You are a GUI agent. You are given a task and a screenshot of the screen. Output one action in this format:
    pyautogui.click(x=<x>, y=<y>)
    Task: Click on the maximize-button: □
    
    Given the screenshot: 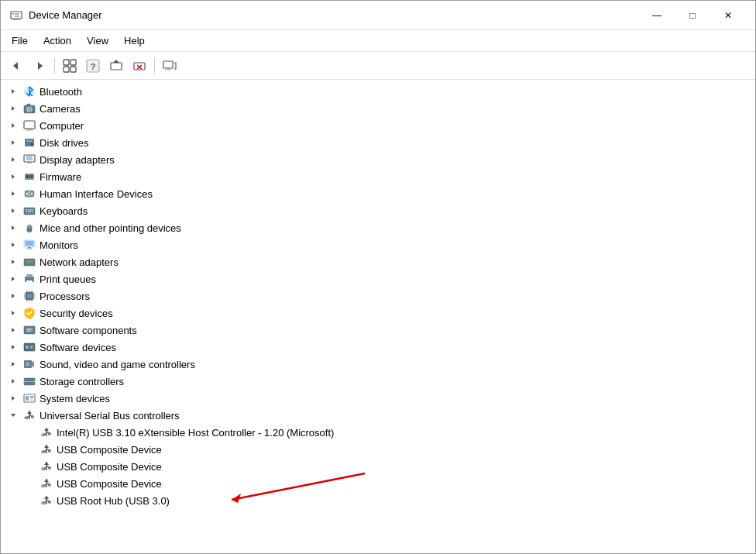 What is the action you would take?
    pyautogui.click(x=692, y=15)
    